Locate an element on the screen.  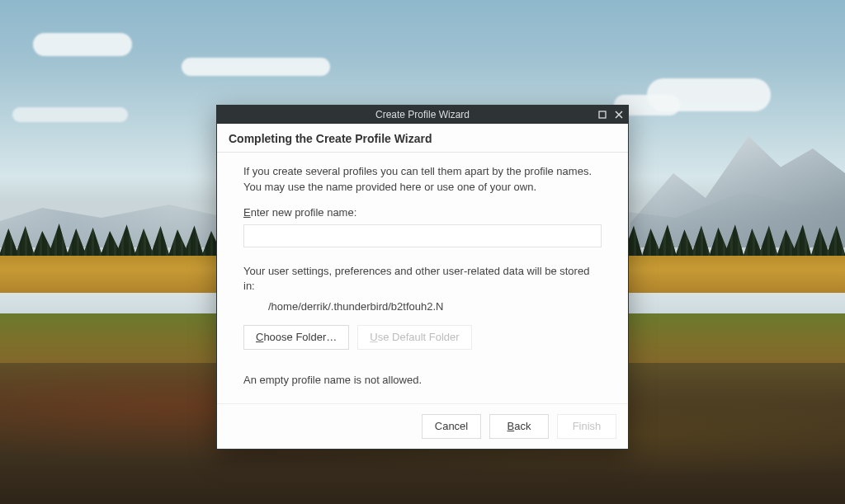
use-default-folder-button: Use Default Folder is located at coordinates (414, 337).